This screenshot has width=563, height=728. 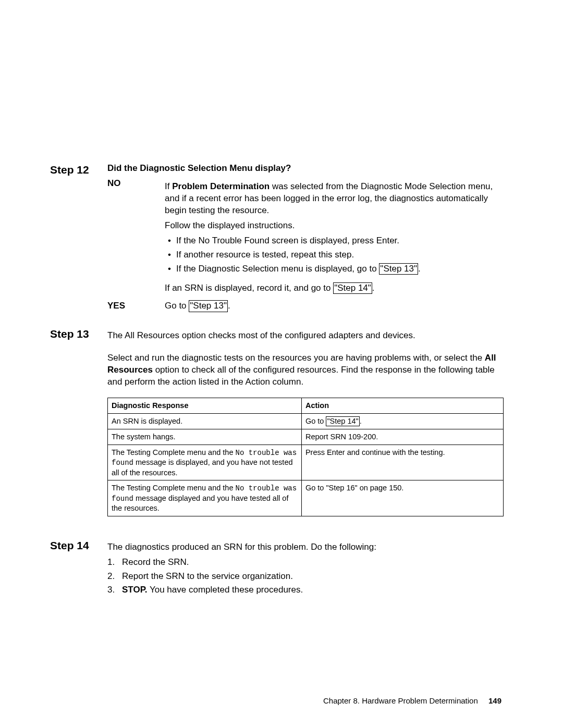 I want to click on text: If the Diagnostic Selection menu is disp…, so click(x=277, y=269).